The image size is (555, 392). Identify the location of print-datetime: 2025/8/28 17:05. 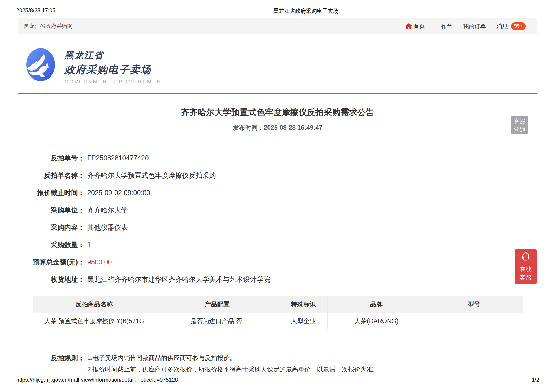
(36, 10).